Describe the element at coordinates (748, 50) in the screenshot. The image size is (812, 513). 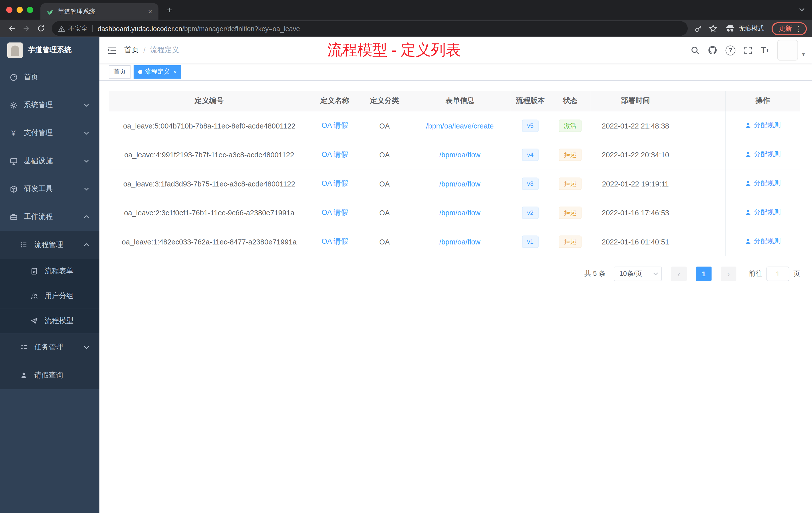
I see `fullscreen-icon` at that location.